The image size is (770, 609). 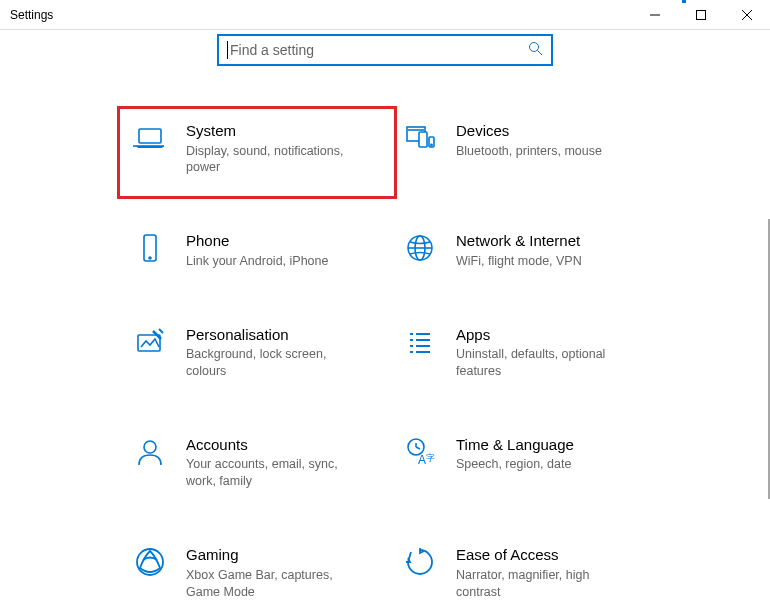 What do you see at coordinates (150, 453) in the screenshot?
I see `accounts-icon` at bounding box center [150, 453].